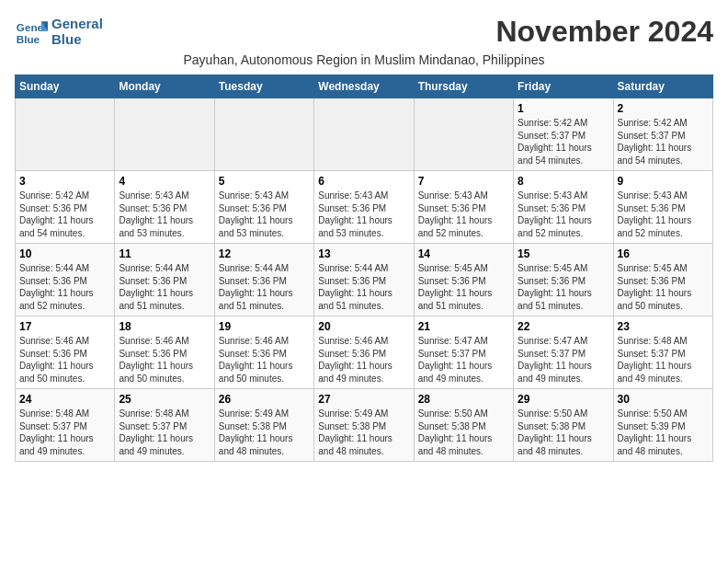 The image size is (728, 563). I want to click on day-info: Sunrise: 5:50 AM Sunset: 5:39 PM Dayligh…, so click(664, 432).